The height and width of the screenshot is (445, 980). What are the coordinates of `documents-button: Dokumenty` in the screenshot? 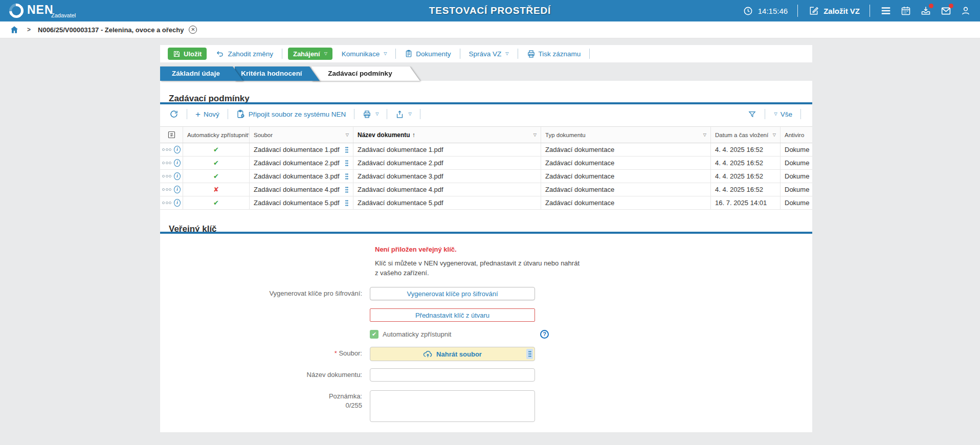 It's located at (428, 54).